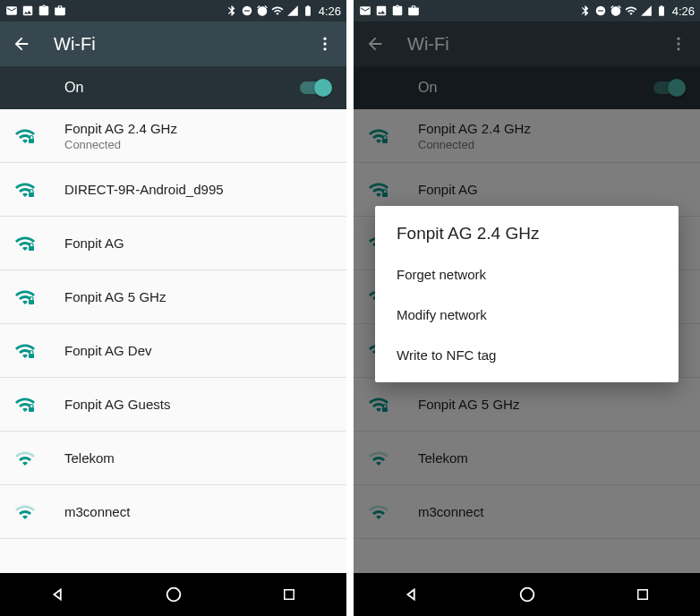 This screenshot has width=700, height=616. I want to click on network-item: Fonpit AG Dev, so click(174, 351).